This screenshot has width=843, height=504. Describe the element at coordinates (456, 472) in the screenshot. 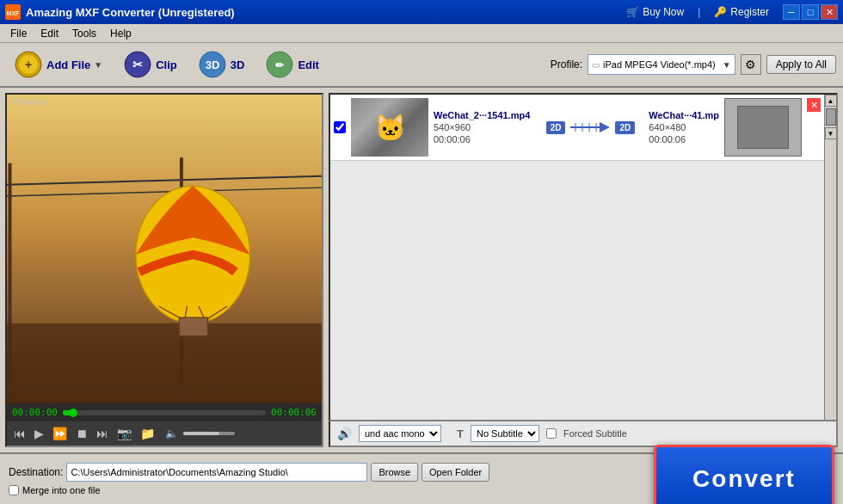

I see `open-folder-button: Open Folder` at that location.